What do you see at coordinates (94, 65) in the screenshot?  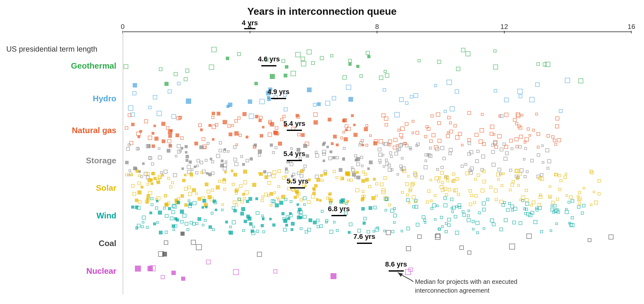 I see `row-label-geothermal: Geothermal` at bounding box center [94, 65].